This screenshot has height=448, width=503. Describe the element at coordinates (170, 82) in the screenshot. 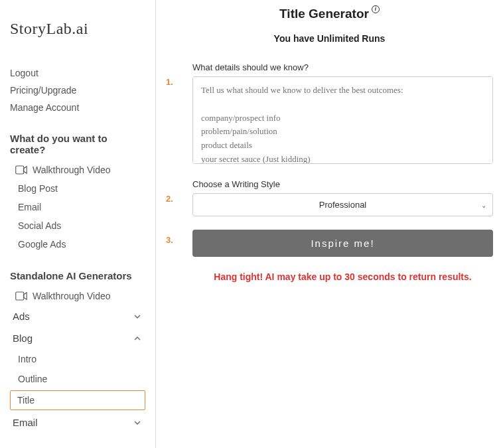

I see `step-number-1: 1.` at that location.